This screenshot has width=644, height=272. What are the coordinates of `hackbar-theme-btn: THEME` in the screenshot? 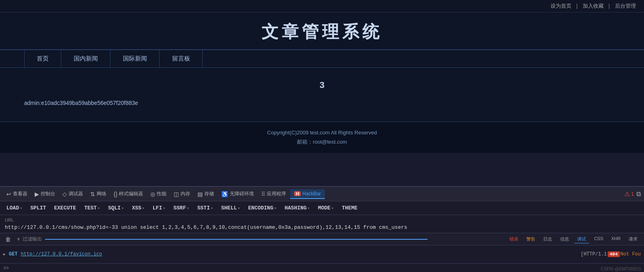 It's located at (350, 208).